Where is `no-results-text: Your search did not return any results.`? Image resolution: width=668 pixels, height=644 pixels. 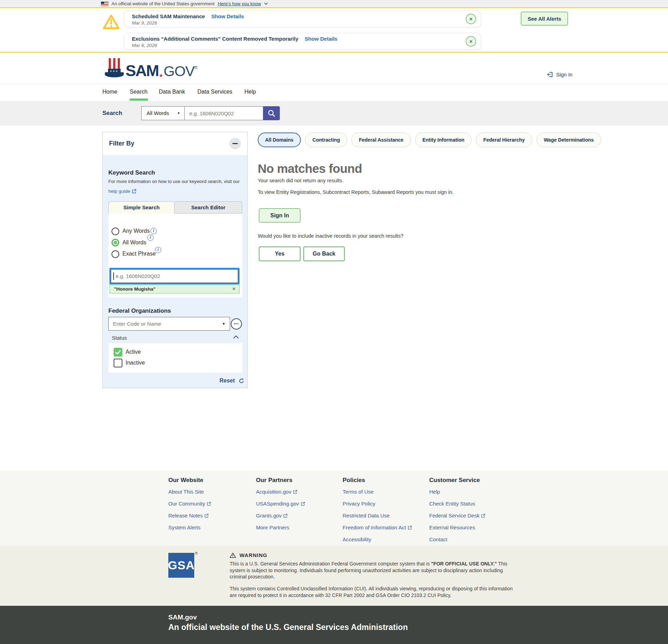 no-results-text: Your search did not return any results. is located at coordinates (301, 181).